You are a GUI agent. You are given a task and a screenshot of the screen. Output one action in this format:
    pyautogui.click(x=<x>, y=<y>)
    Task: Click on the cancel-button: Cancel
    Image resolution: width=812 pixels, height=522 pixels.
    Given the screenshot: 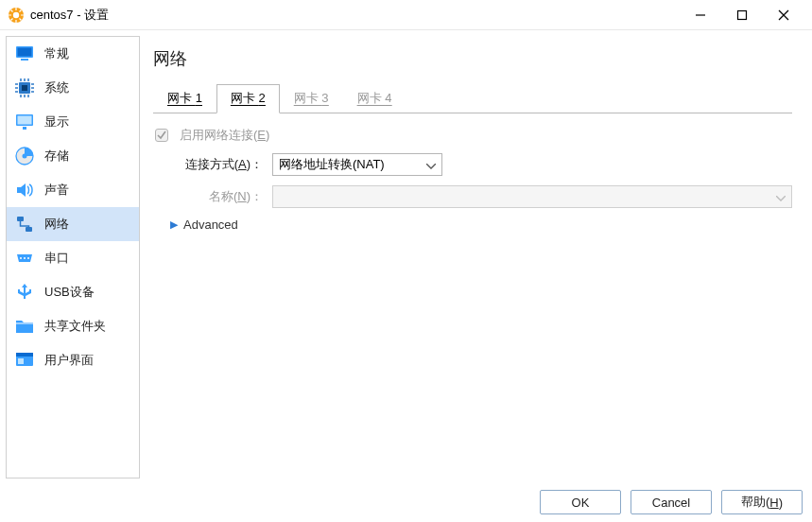 What is the action you would take?
    pyautogui.click(x=671, y=502)
    